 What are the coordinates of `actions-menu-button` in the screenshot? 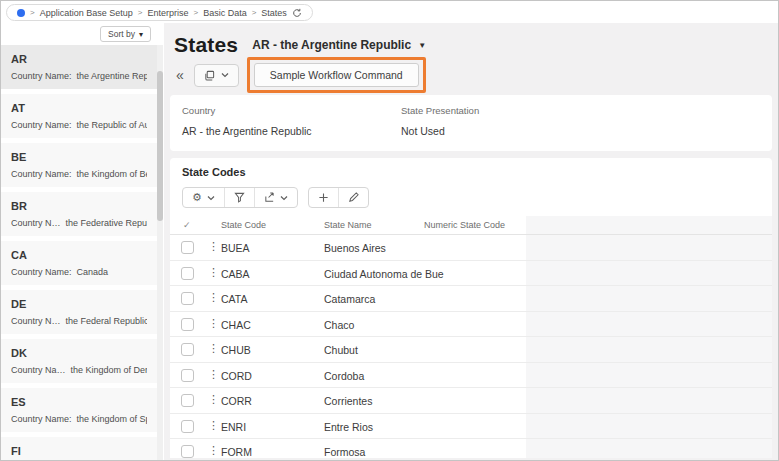 It's located at (216, 76).